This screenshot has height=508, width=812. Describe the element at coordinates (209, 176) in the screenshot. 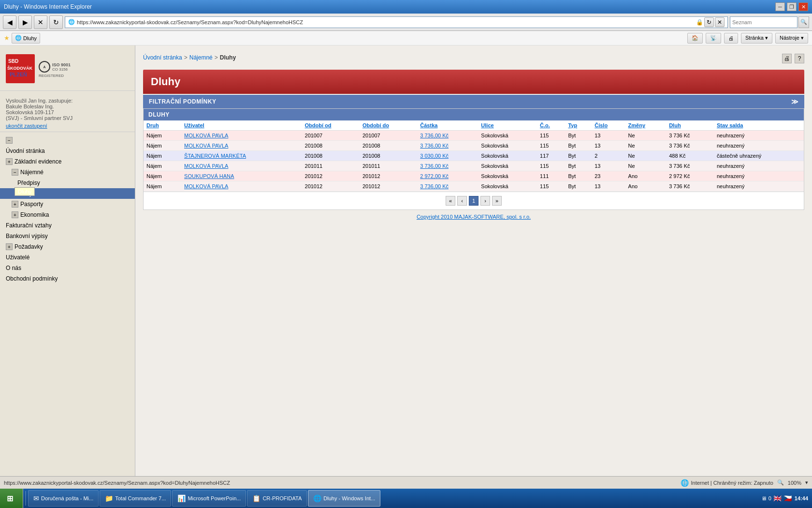

I see `table-cell-link: SOUKUPOVÁ HANA` at that location.